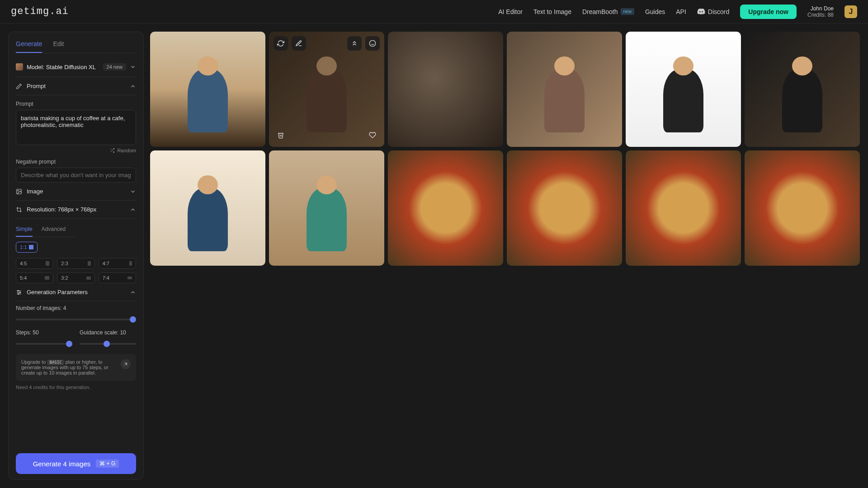 The image size is (868, 488). What do you see at coordinates (61, 210) in the screenshot?
I see `section-resolution-label: Resolution: 768px × 768px` at bounding box center [61, 210].